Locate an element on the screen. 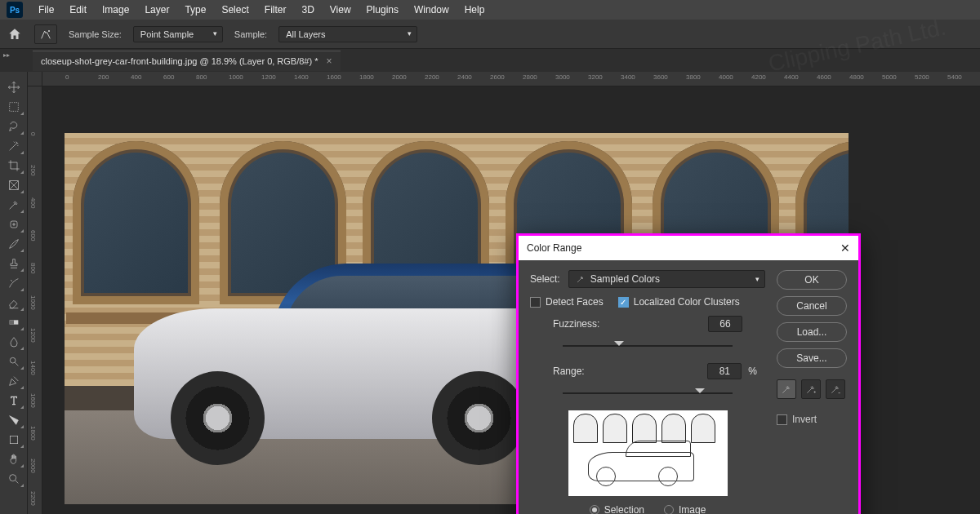  select-label: Select: is located at coordinates (546, 279).